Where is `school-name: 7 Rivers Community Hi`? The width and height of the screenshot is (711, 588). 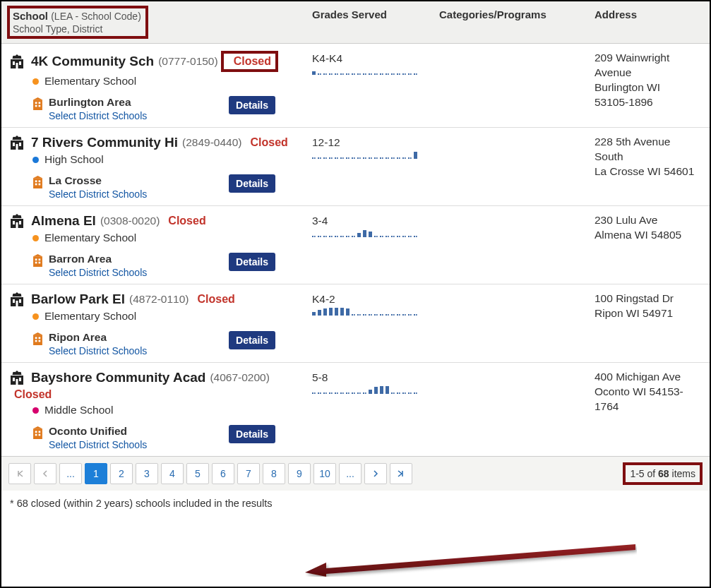 school-name: 7 Rivers Community Hi is located at coordinates (104, 143).